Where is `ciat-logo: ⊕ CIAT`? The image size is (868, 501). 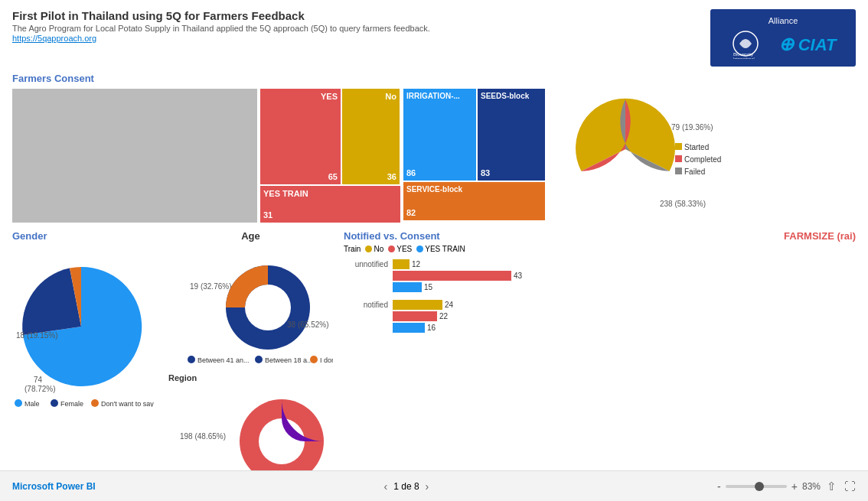
ciat-logo: ⊕ CIAT is located at coordinates (808, 44).